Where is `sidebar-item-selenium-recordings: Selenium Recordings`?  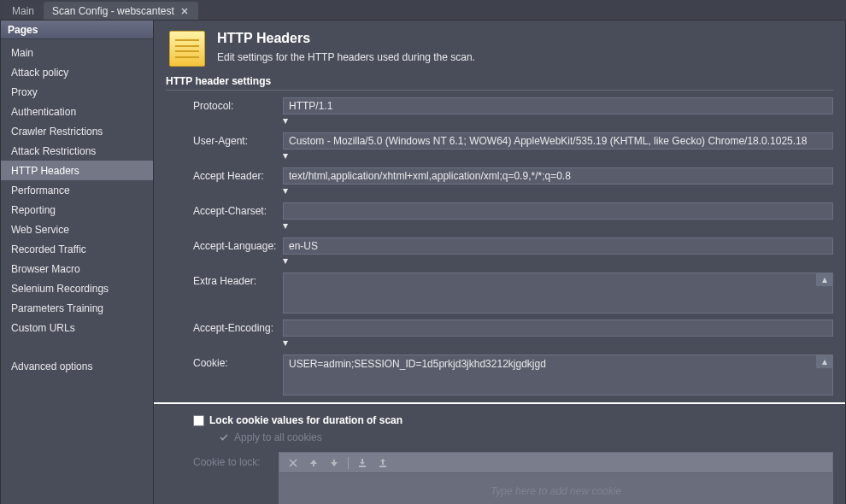 sidebar-item-selenium-recordings: Selenium Recordings is located at coordinates (77, 289).